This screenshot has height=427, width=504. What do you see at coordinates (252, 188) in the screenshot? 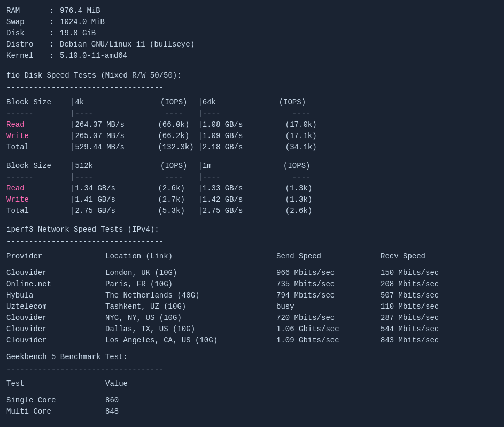
I see `disk-block-group-2: Block Size | 512k (IOPS) | 1m (IOPS) ---…` at bounding box center [252, 188].